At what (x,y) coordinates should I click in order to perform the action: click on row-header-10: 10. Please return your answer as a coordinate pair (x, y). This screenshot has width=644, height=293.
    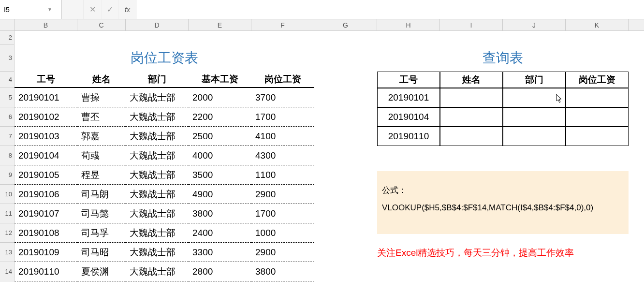
    Looking at the image, I should click on (7, 194).